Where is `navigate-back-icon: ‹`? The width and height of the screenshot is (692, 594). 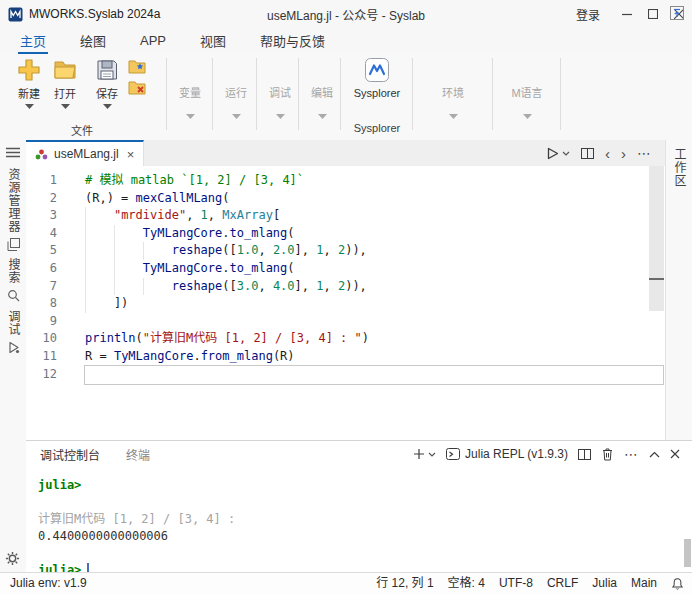
navigate-back-icon: ‹ is located at coordinates (608, 154).